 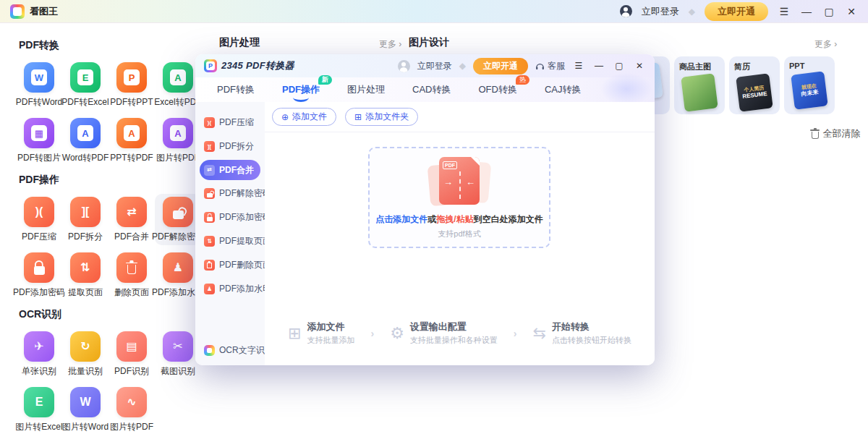 What do you see at coordinates (391, 45) in the screenshot?
I see `more-link-image-processing: 更多 ›` at bounding box center [391, 45].